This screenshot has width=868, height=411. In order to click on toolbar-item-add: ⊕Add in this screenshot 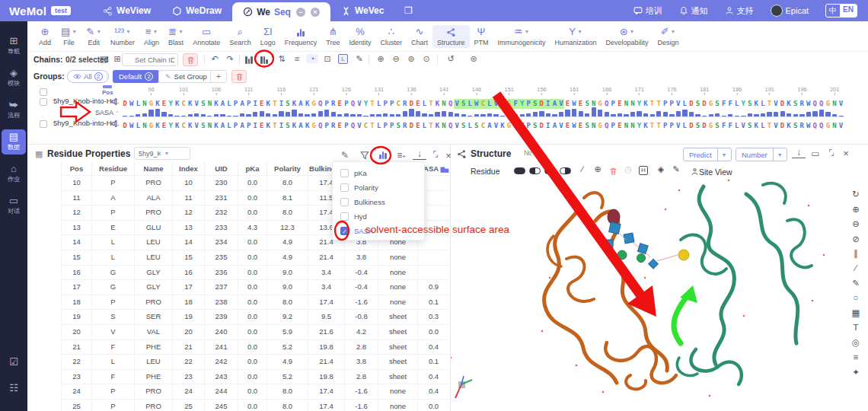, I will do `click(45, 37)`.